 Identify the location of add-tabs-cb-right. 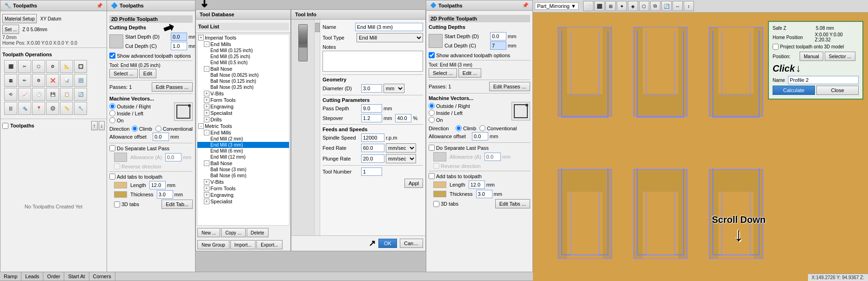
(432, 176).